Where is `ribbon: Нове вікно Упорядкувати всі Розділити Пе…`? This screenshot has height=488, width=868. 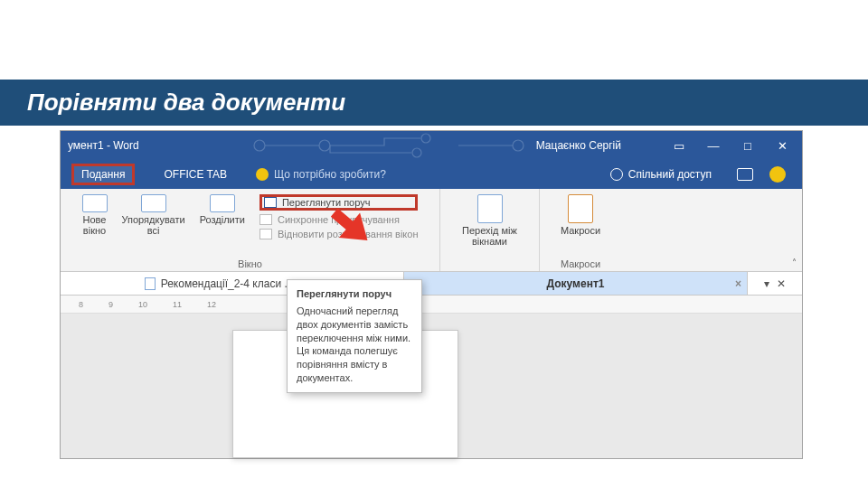
ribbon: Нове вікно Упорядкувати всі Розділити Пе… is located at coordinates (431, 230).